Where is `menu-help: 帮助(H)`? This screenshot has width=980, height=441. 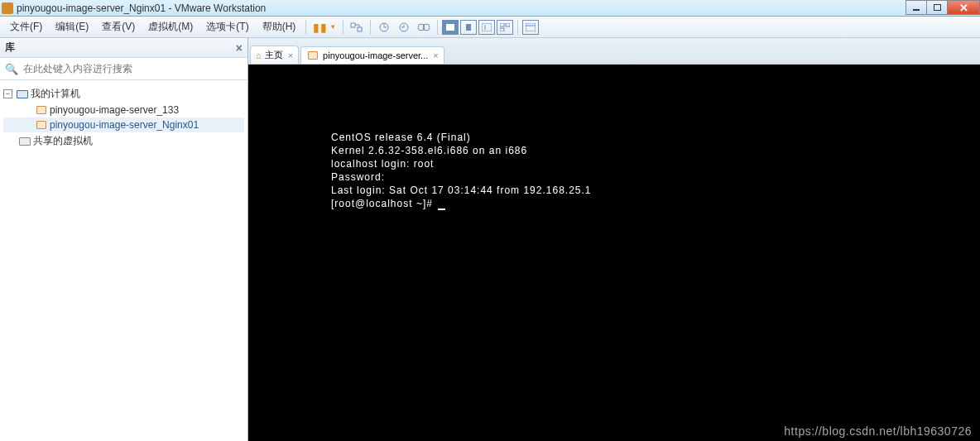
menu-help: 帮助(H) is located at coordinates (280, 26).